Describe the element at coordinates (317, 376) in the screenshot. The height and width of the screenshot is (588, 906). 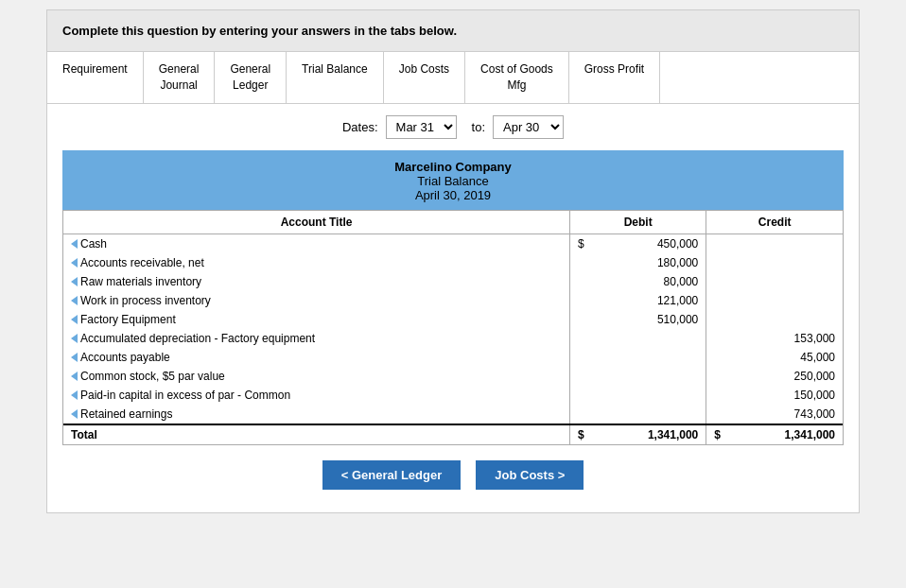
I see `account-cell: Common stock, $5 par value` at that location.